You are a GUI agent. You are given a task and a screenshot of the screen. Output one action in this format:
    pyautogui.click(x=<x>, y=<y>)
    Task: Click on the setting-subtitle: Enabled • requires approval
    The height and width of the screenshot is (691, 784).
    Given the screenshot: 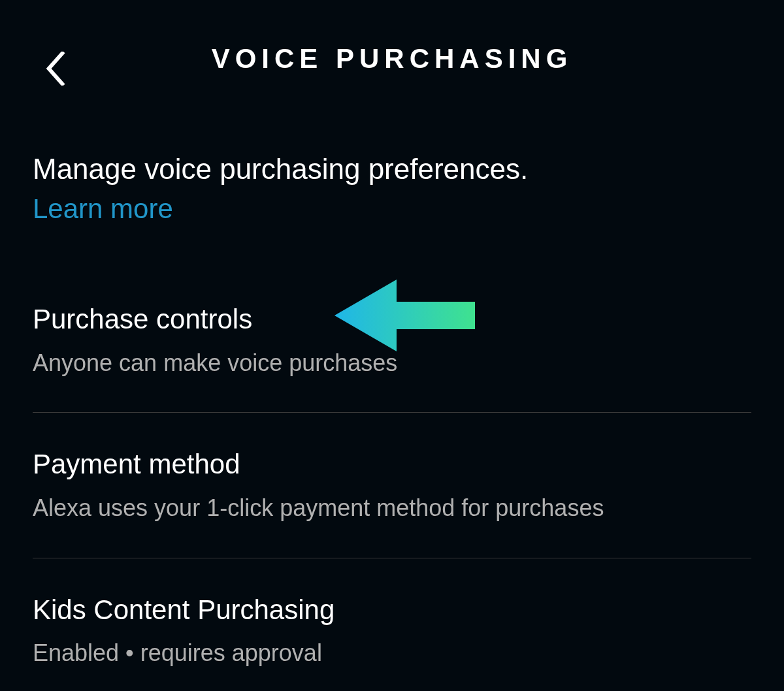 What is the action you would take?
    pyautogui.click(x=392, y=653)
    